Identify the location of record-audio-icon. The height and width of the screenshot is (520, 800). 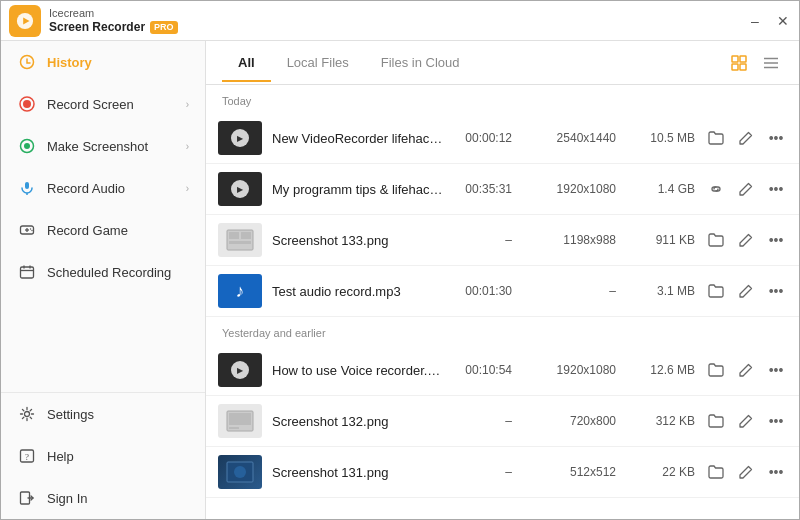
(27, 188).